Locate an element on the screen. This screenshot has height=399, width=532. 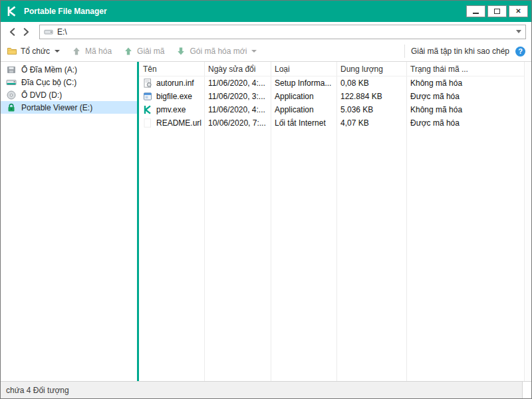
decrypt-button: Giải mã is located at coordinates (144, 51).